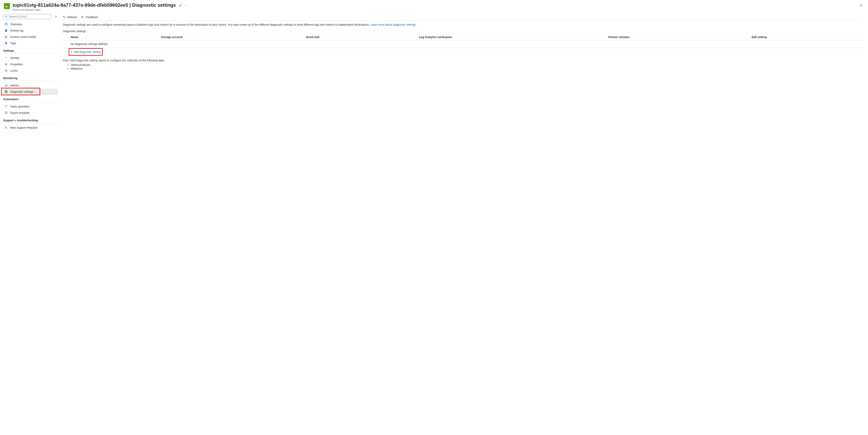 The image size is (868, 435). Describe the element at coordinates (108, 37) in the screenshot. I see `table-header-name: Name` at that location.